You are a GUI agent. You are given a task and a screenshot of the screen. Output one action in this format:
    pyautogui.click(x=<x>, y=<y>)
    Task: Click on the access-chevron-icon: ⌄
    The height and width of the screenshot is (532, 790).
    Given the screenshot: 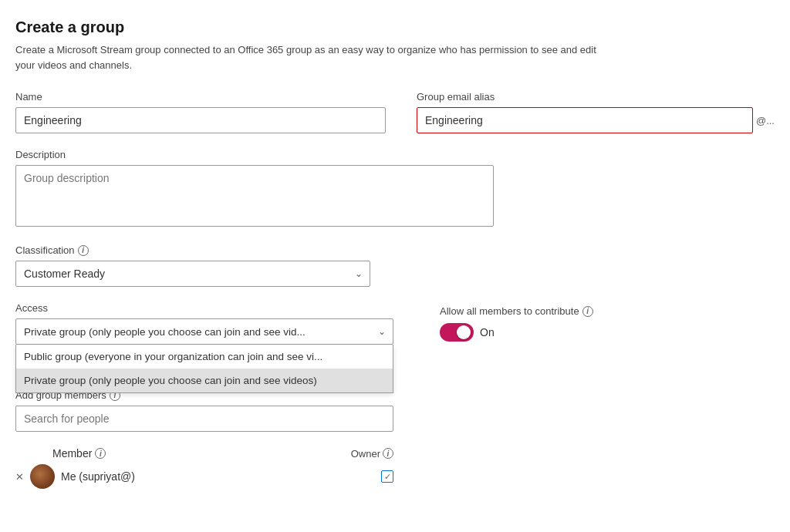 What is the action you would take?
    pyautogui.click(x=382, y=332)
    